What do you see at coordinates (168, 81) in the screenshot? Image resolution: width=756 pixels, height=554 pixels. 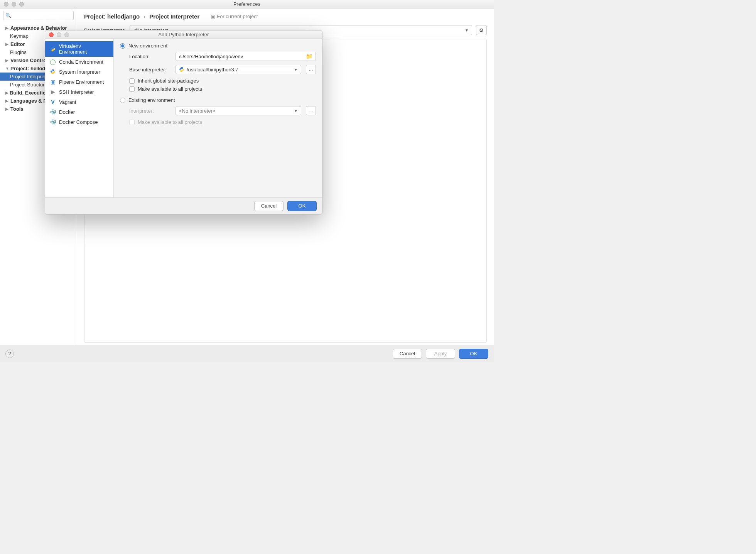 I see `inherit-label: Inherit global site-packages` at bounding box center [168, 81].